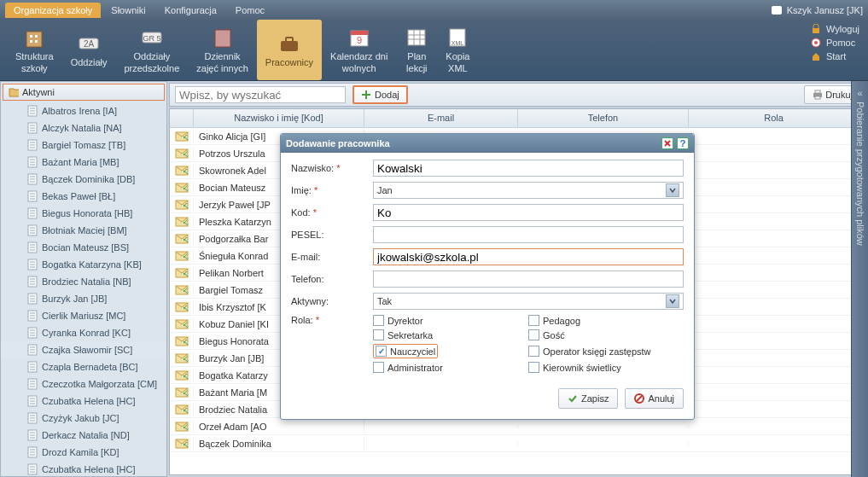 This screenshot has height=477, width=868. What do you see at coordinates (774, 118) in the screenshot?
I see `th-role: Rola` at bounding box center [774, 118].